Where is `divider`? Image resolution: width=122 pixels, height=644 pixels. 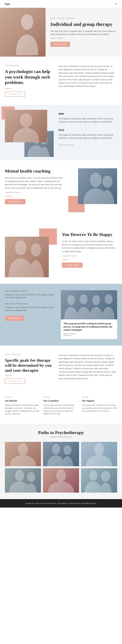 divider is located at coordinates (8, 89).